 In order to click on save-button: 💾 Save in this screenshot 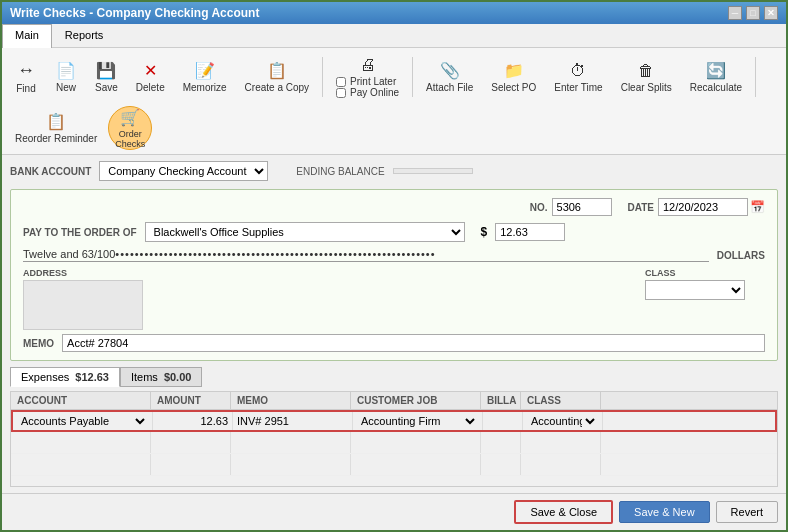, I will do `click(106, 77)`.